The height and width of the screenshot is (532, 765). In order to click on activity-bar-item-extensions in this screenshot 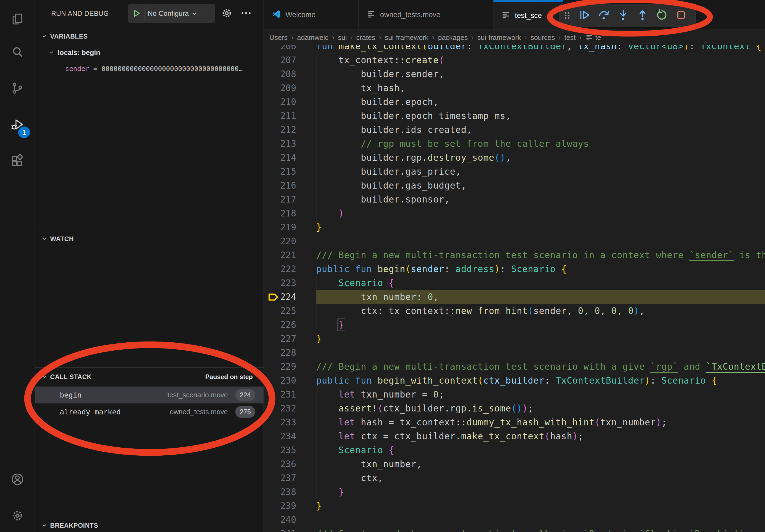, I will do `click(17, 161)`.